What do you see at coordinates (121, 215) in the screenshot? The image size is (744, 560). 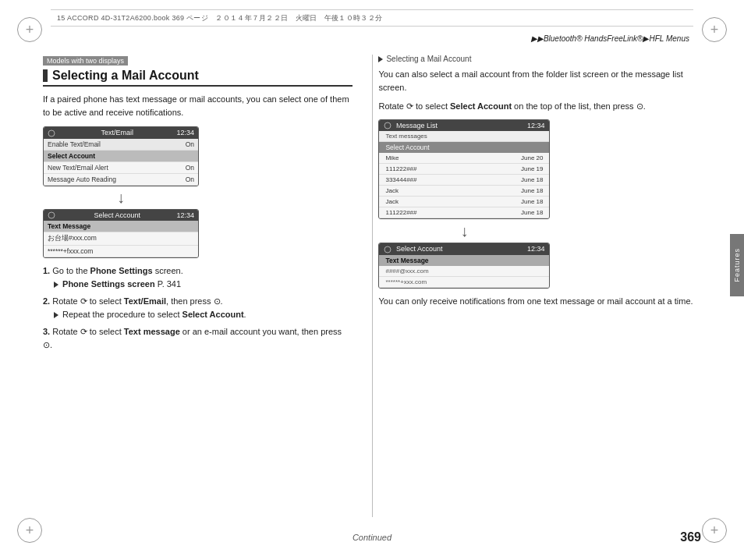 I see `screen2-title-bar: Select Account 12:34` at bounding box center [121, 215].